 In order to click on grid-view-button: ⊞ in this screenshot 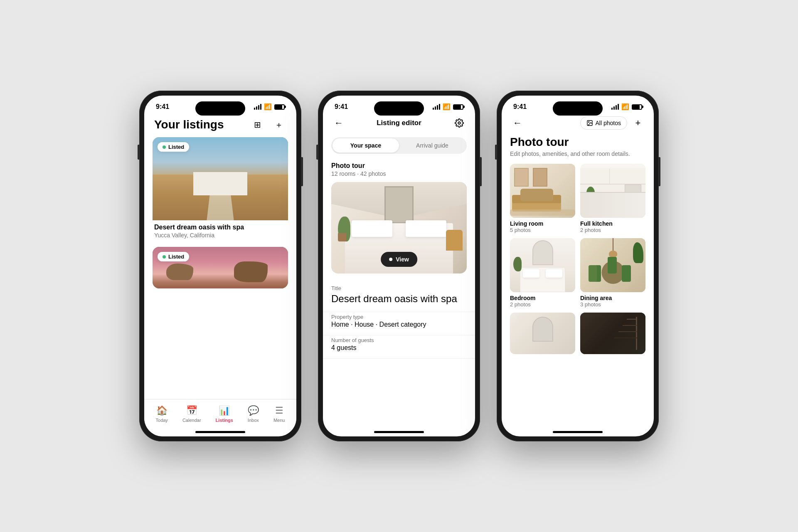, I will do `click(257, 125)`.